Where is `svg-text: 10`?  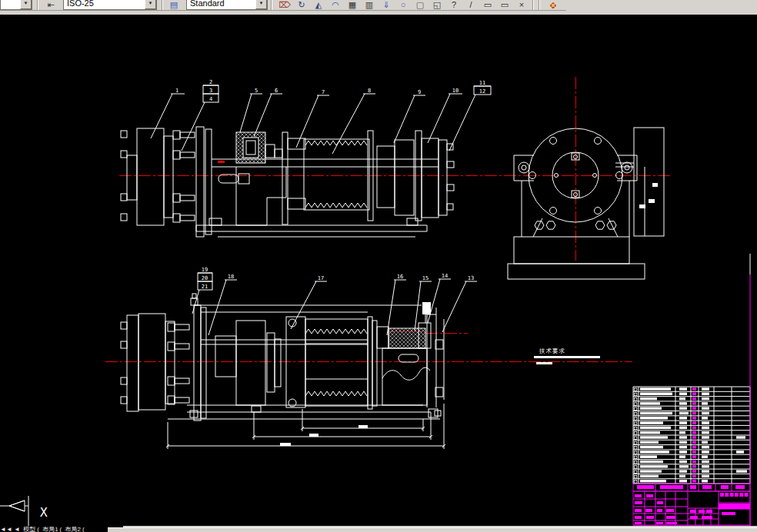 svg-text: 10 is located at coordinates (455, 91).